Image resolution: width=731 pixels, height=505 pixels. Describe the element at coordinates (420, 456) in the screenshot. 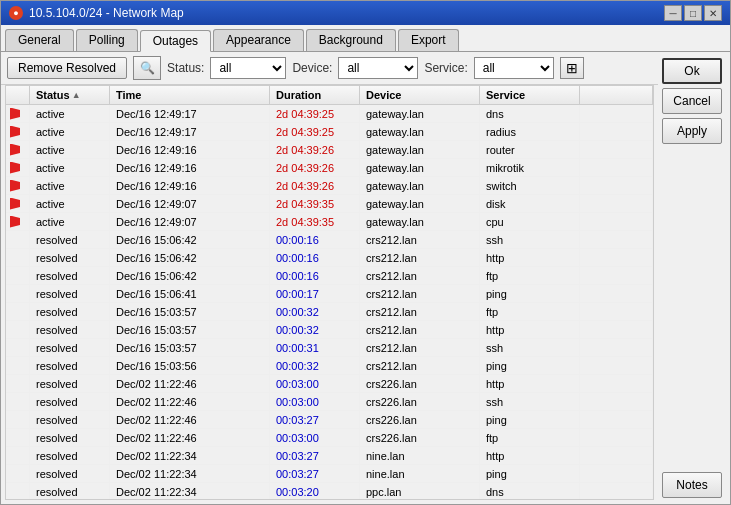

I see `device-cell: nine.lan` at that location.